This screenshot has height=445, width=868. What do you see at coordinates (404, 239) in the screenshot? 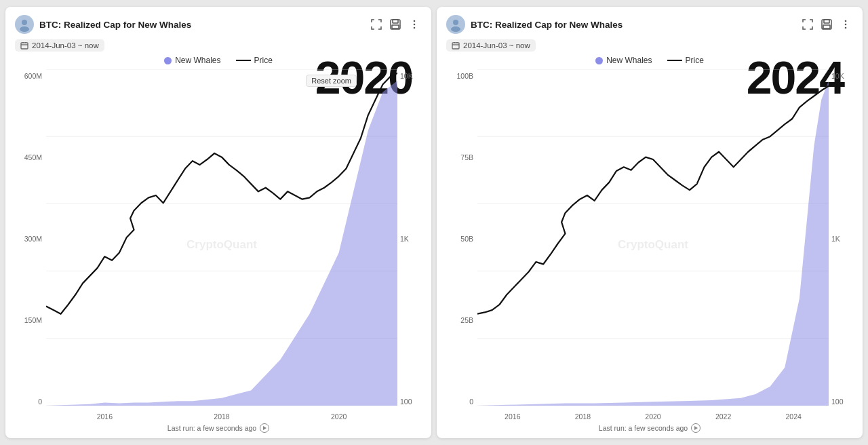
I see `y-right-2: 1K` at bounding box center [404, 239].